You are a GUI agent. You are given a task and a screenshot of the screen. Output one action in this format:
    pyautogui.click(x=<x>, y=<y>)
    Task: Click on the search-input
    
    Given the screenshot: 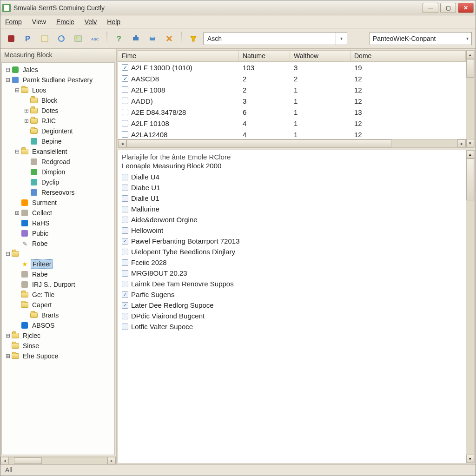 What is the action you would take?
    pyautogui.click(x=270, y=39)
    